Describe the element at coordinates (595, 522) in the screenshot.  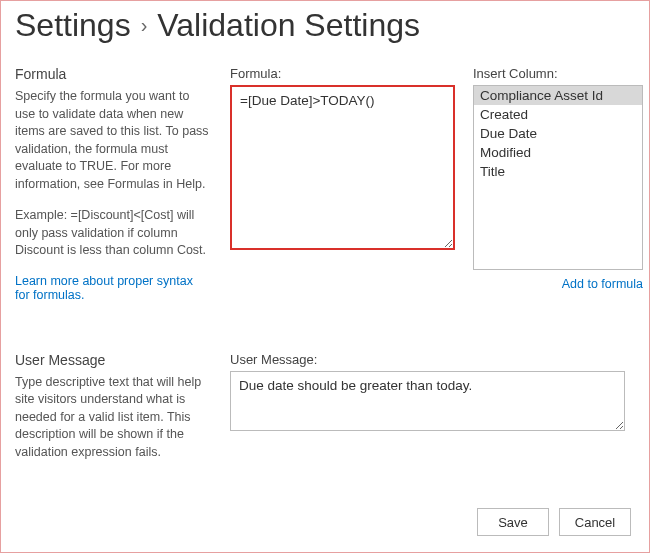
I see `cancel-button: Cancel` at that location.